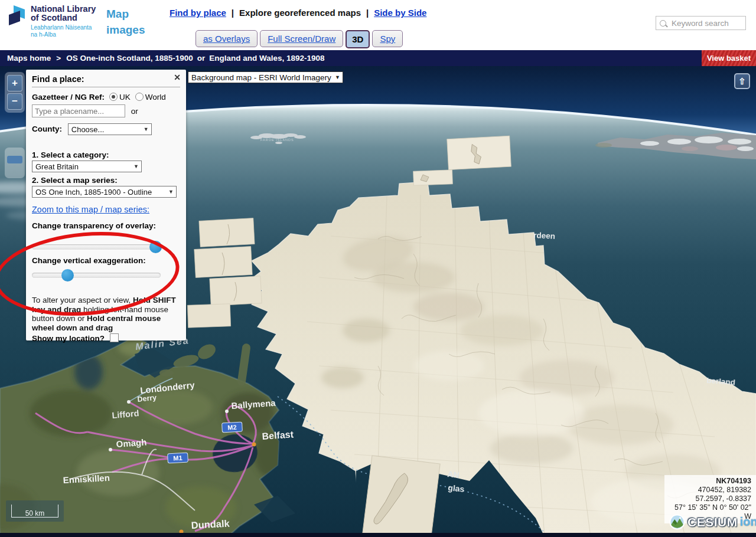 The width and height of the screenshot is (756, 537). Describe the element at coordinates (106, 225) in the screenshot. I see `transparency-label: Change transparency of overlay:` at that location.